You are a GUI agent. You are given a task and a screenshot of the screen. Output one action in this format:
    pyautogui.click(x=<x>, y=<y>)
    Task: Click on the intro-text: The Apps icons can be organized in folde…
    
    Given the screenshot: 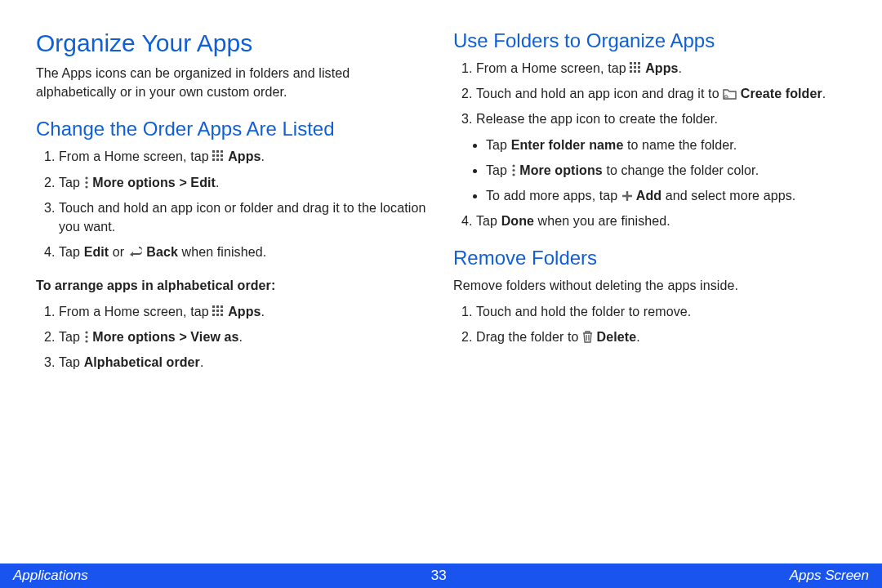 What is the action you would take?
    pyautogui.click(x=232, y=82)
    